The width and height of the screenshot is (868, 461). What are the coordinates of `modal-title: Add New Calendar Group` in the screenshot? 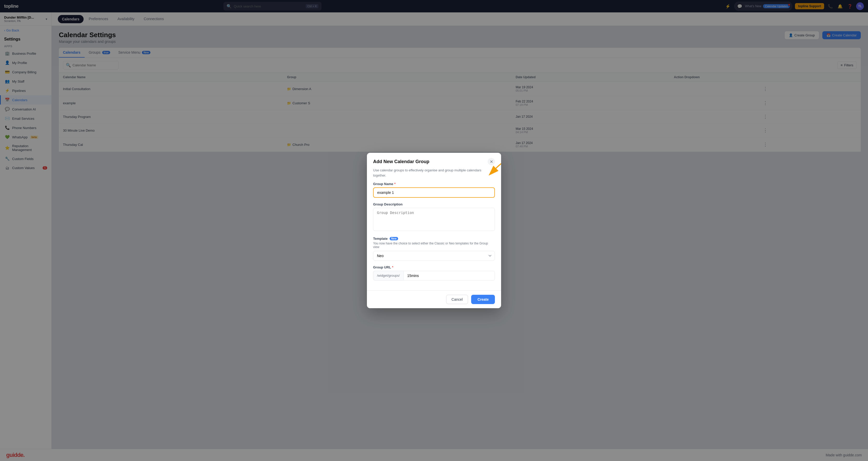 It's located at (401, 162).